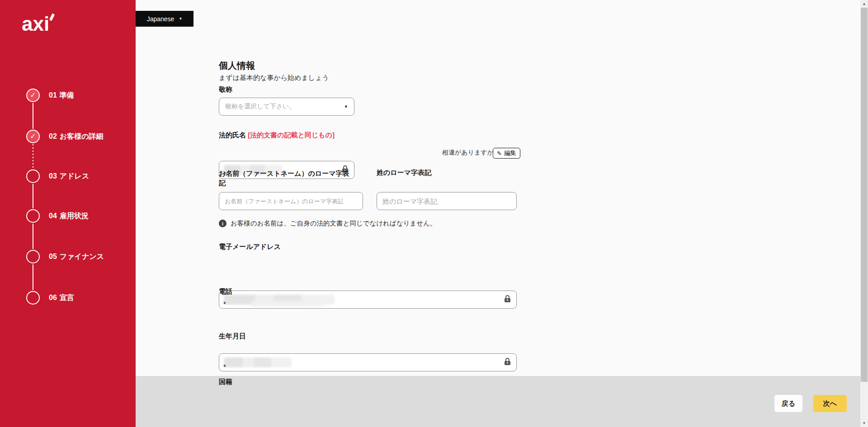 The width and height of the screenshot is (868, 427). Describe the element at coordinates (788, 404) in the screenshot. I see `back-button: 戻る` at that location.